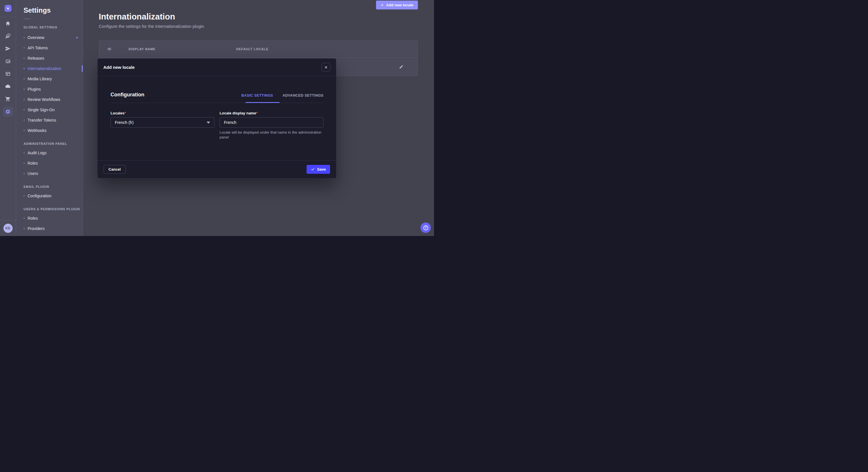  Describe the element at coordinates (326, 67) in the screenshot. I see `close-modal-button: ✕` at that location.